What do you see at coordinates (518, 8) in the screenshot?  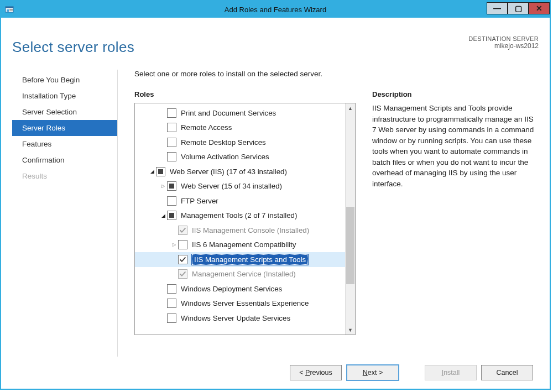 I see `maximize-button: ▢` at bounding box center [518, 8].